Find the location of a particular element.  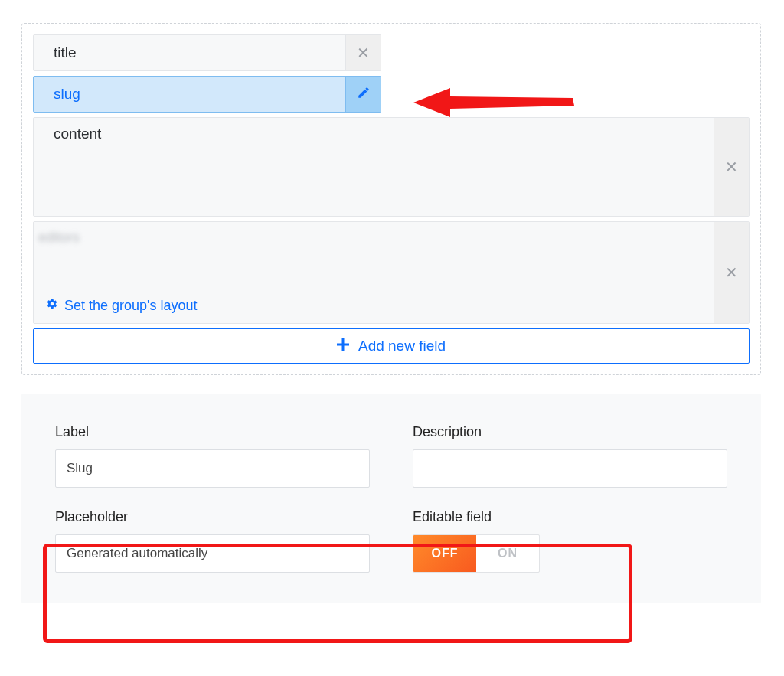

field-row-content: content ✕ is located at coordinates (391, 167).